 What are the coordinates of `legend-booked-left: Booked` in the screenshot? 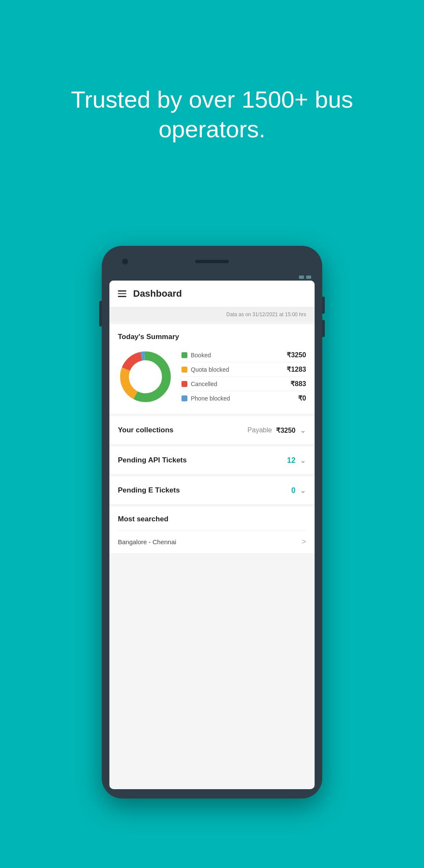 It's located at (196, 355).